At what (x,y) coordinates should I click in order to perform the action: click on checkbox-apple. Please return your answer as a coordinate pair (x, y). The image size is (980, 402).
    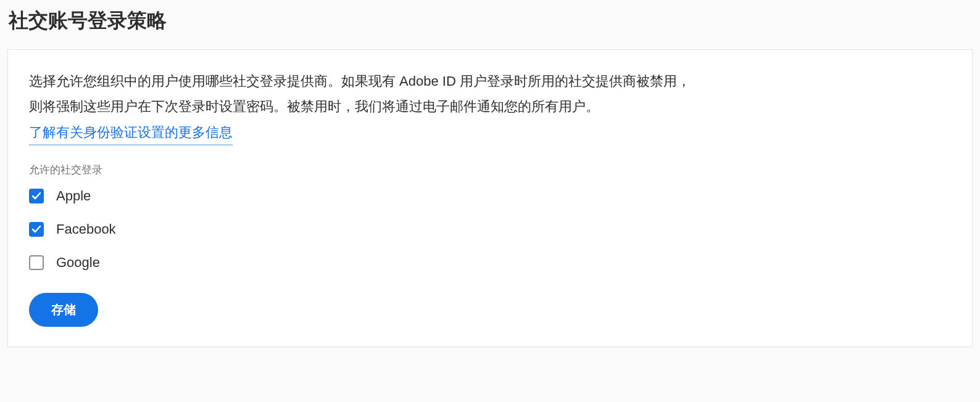
    Looking at the image, I should click on (36, 196).